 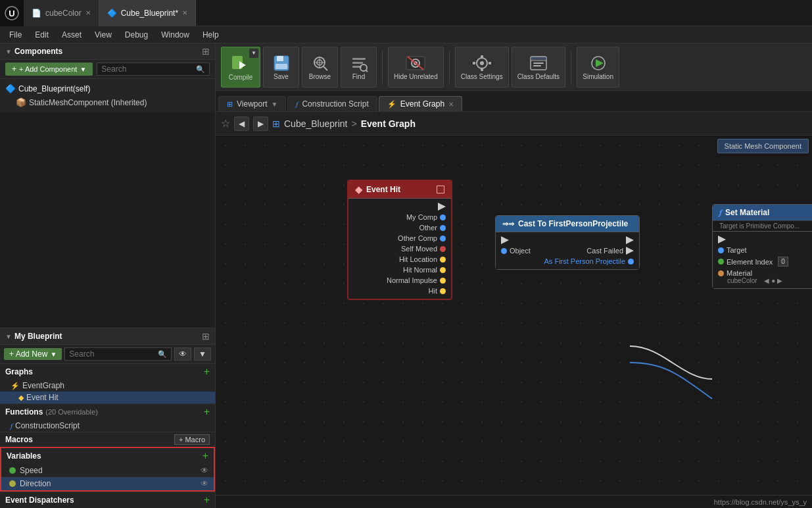 What do you see at coordinates (149, 69) in the screenshot?
I see `components-search-input` at bounding box center [149, 69].